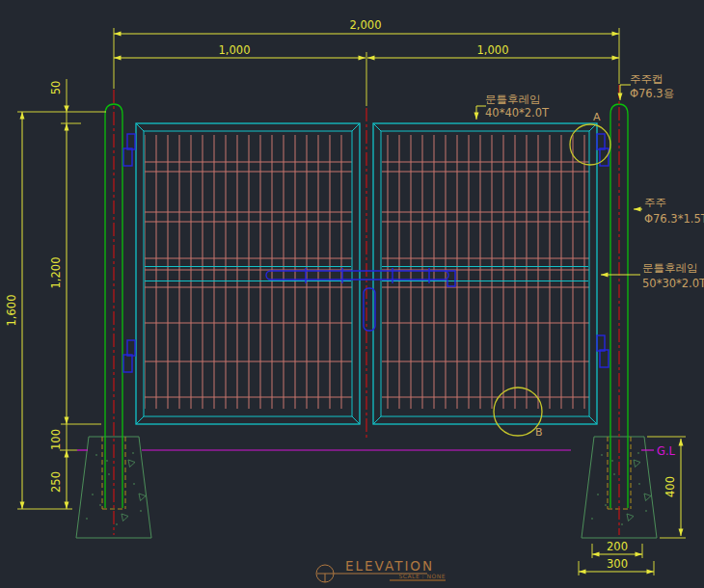  What do you see at coordinates (129, 150) in the screenshot?
I see `hinge-top-left` at bounding box center [129, 150].